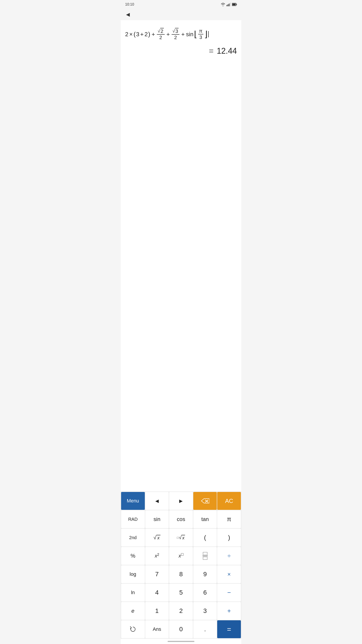 This screenshot has width=362, height=644. Describe the element at coordinates (205, 574) in the screenshot. I see `9-button: 9` at that location.